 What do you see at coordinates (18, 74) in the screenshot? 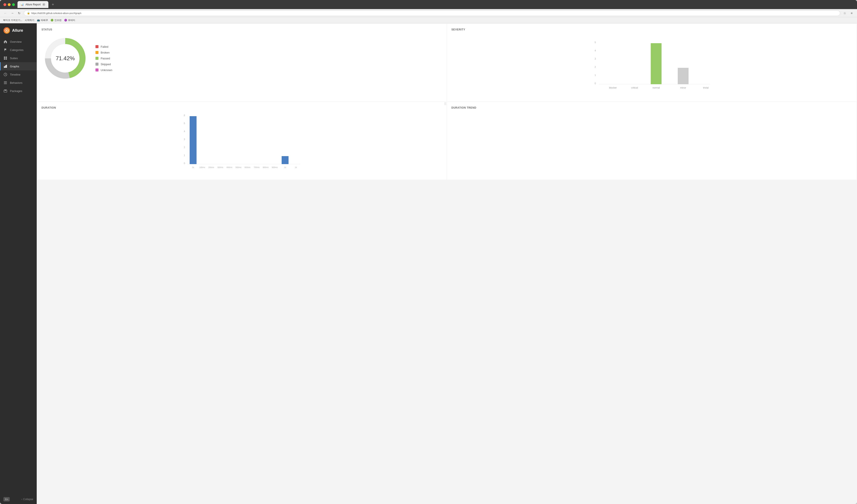
I see `sidebar-item-timeline: Timeline` at bounding box center [18, 74].